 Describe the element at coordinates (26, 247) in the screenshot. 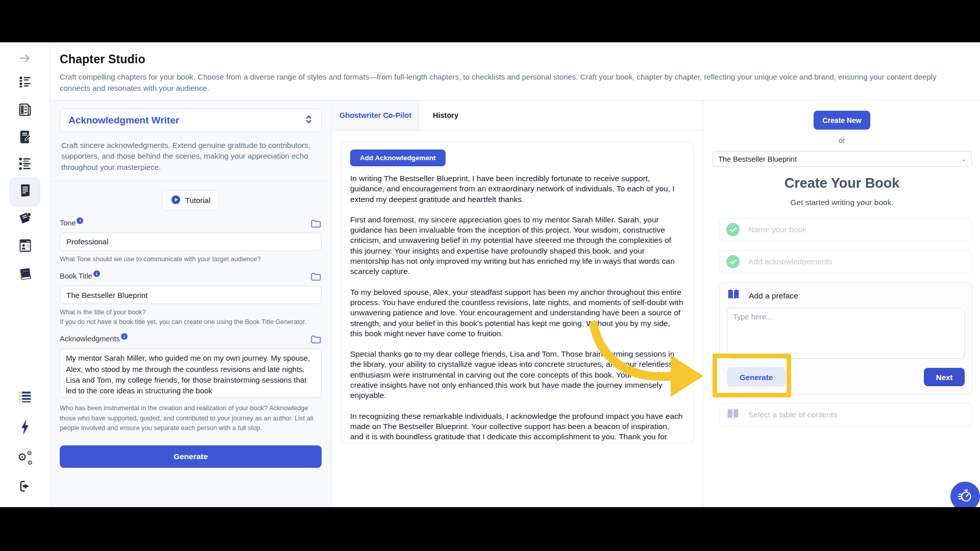

I see `id-card-icon` at that location.